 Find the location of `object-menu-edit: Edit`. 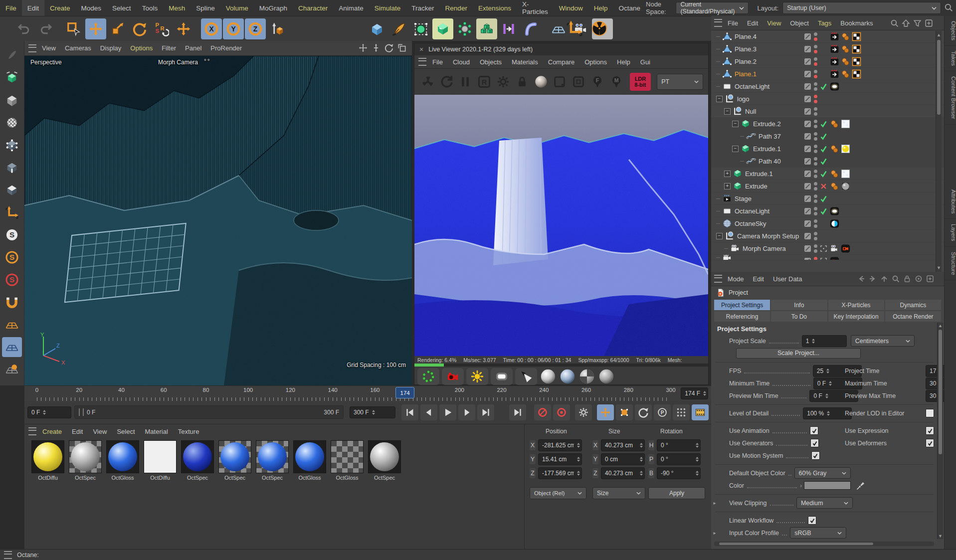

object-menu-edit: Edit is located at coordinates (753, 23).